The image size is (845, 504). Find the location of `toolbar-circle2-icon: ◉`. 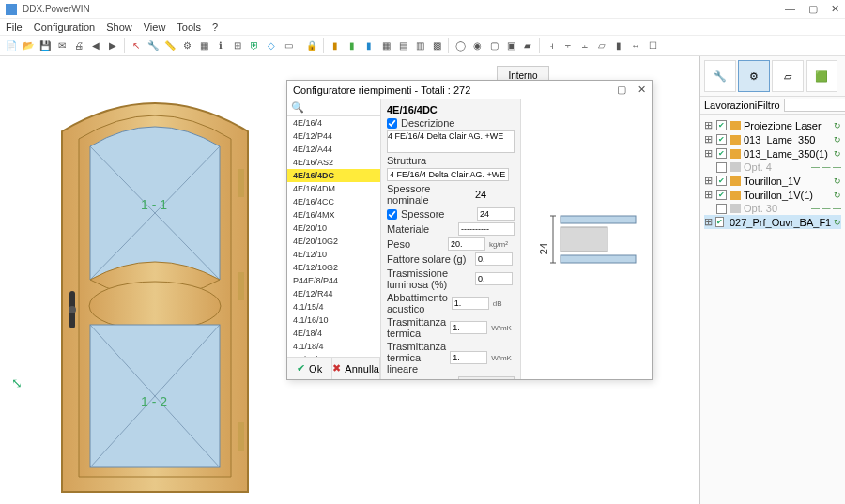

toolbar-circle2-icon: ◉ is located at coordinates (477, 46).